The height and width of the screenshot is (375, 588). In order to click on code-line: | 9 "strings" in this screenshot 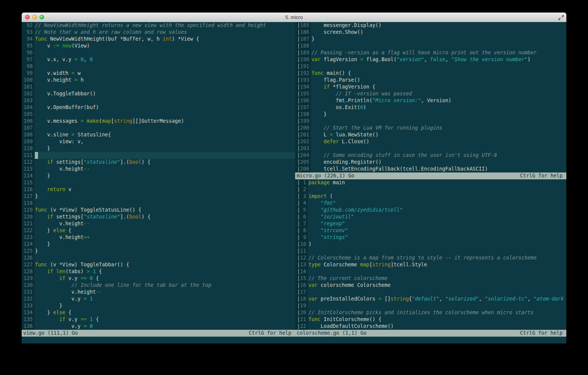, I will do `click(431, 237)`.